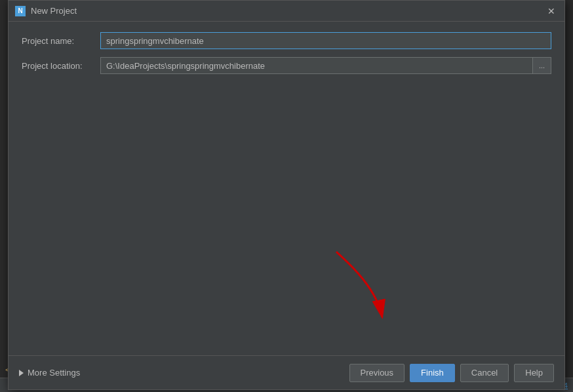  I want to click on browse-button: ..., so click(542, 66).